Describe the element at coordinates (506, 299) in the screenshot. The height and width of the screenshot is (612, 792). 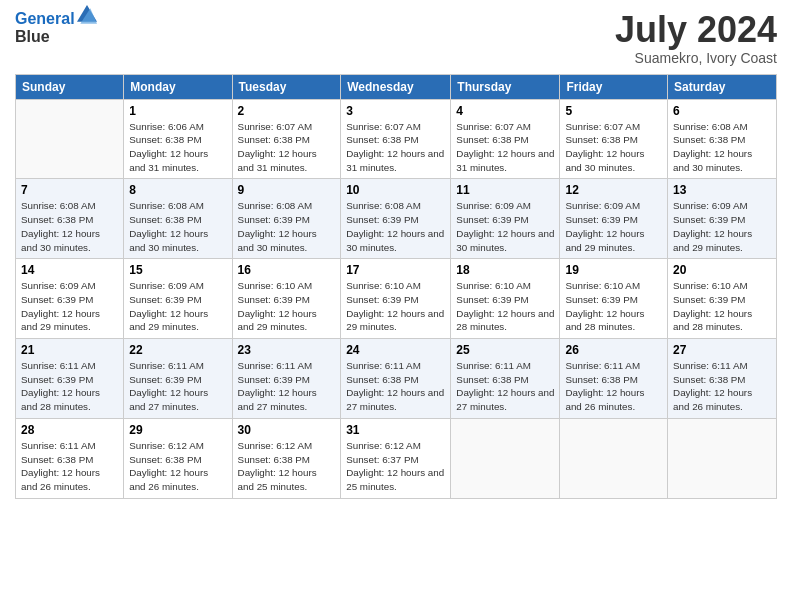
I see `calendar-cell: 18Sunrise: 6:10 AMSunset: 6:39 PMDayligh…` at that location.